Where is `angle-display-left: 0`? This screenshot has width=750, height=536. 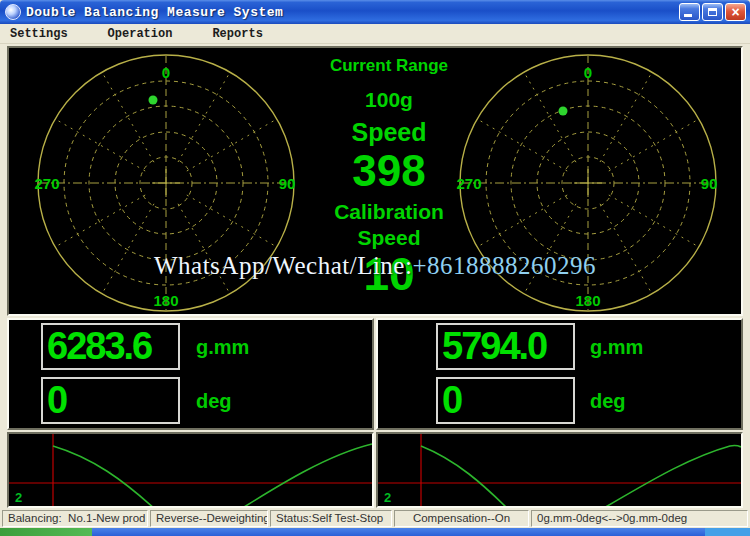
angle-display-left: 0 is located at coordinates (110, 400).